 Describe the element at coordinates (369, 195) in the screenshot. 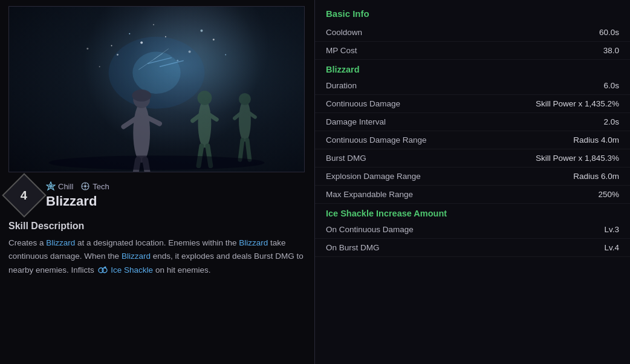

I see `max-expandable-range-label: Max Expandable Range` at that location.